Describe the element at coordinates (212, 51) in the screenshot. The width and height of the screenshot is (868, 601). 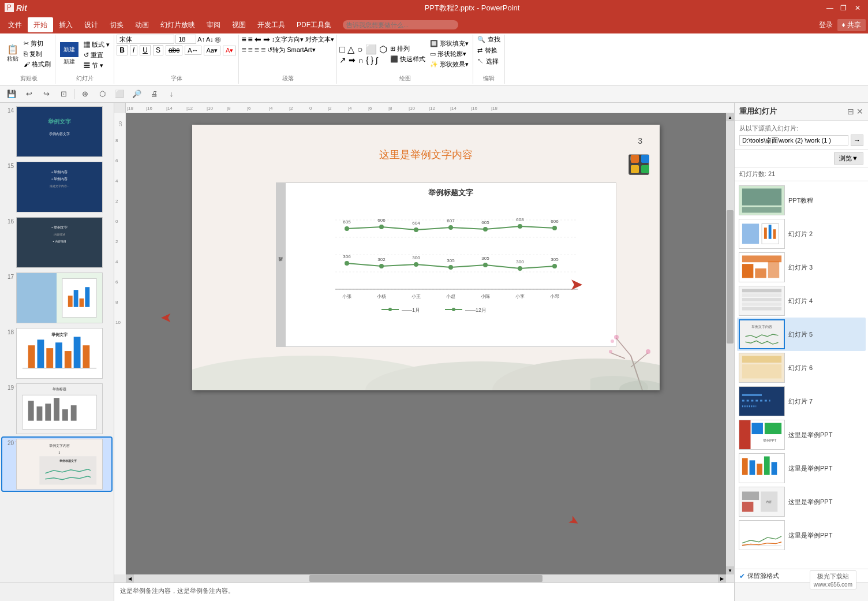
I see `case-button: Aa▾` at that location.